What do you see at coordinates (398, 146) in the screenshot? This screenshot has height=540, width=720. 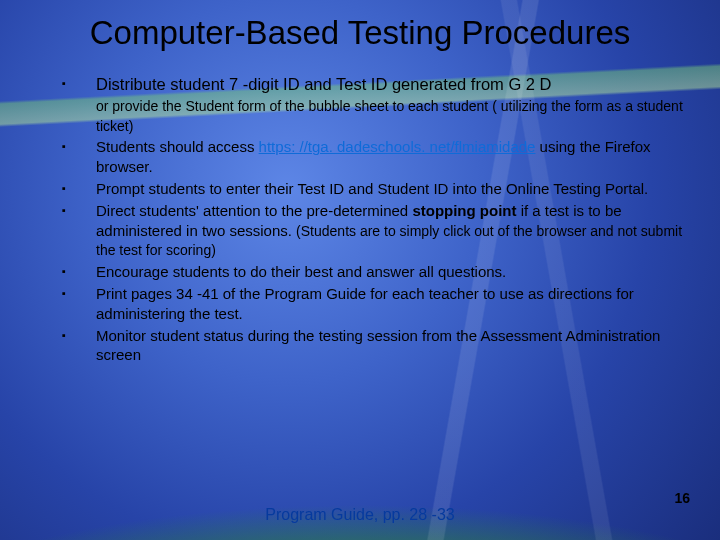 I see `access-url-link: https: //tga. dadeschools. net/flmiamida…` at bounding box center [398, 146].